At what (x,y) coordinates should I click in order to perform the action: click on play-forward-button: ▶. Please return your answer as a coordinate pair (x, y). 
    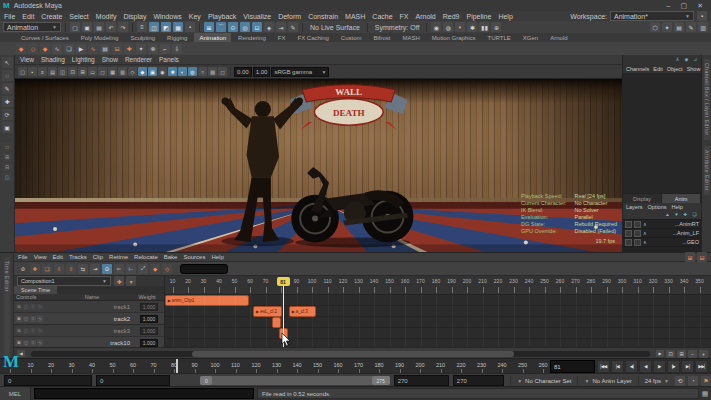
    Looking at the image, I should click on (660, 366).